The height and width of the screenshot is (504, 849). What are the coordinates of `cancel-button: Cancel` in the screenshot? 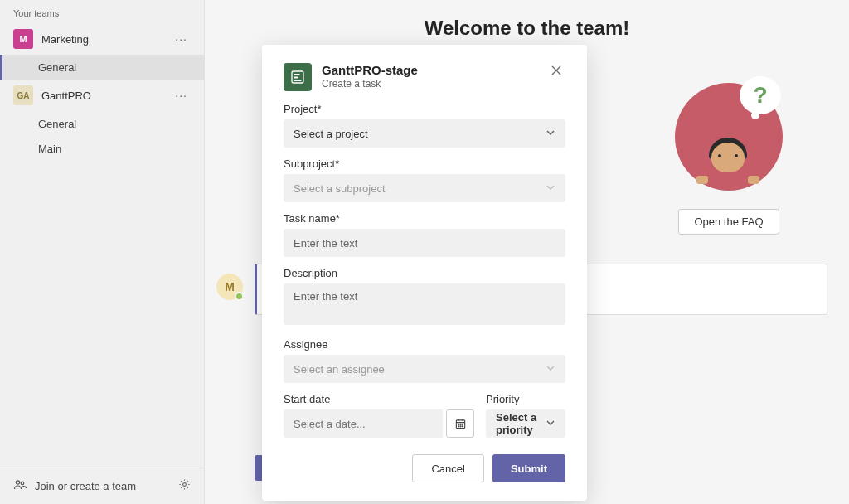 It's located at (448, 468).